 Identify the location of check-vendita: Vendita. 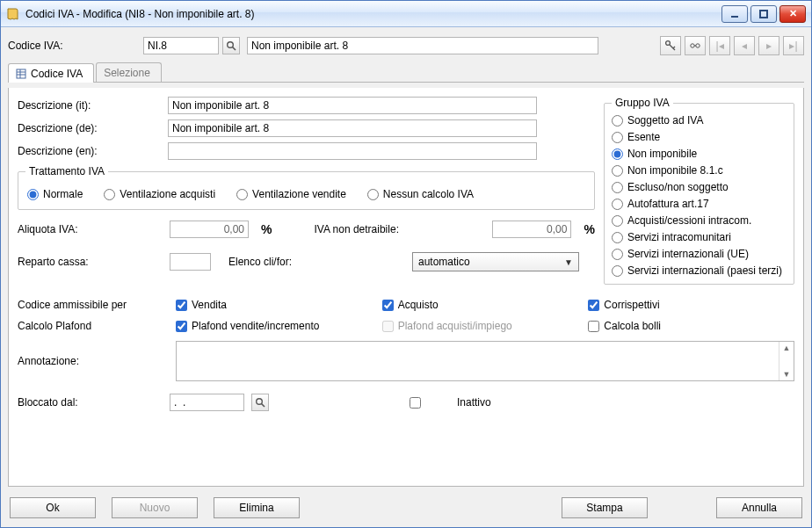
(279, 305).